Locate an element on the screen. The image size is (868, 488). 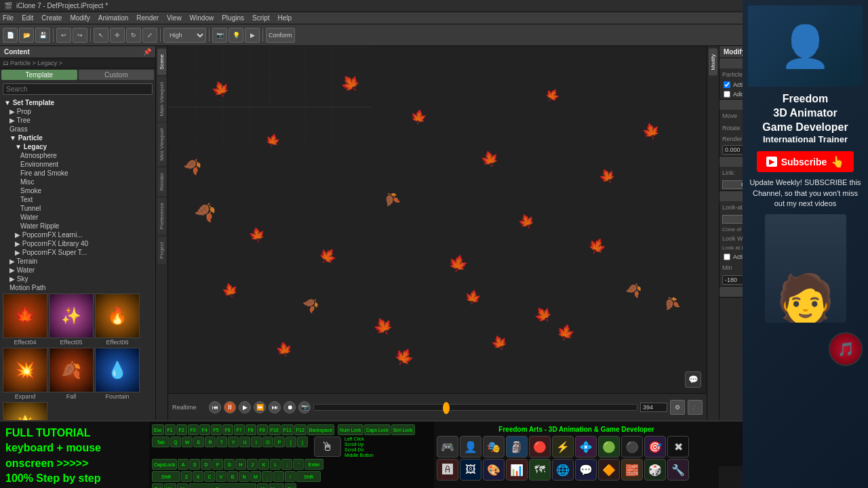
side-tab-modify: Modify is located at coordinates (713, 62).